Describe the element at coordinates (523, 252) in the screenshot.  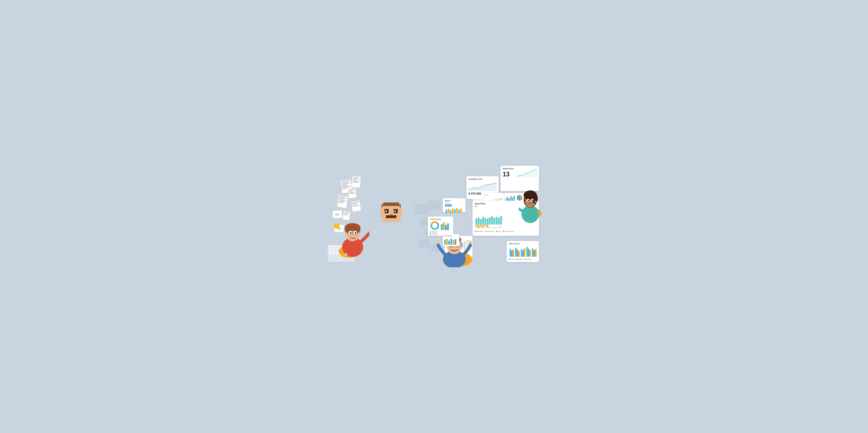
I see `salesstore-chart` at that location.